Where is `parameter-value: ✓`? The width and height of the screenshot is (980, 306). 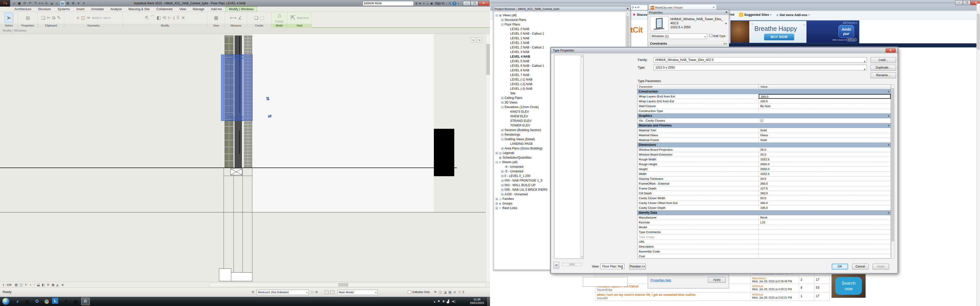 parameter-value: ✓ is located at coordinates (825, 120).